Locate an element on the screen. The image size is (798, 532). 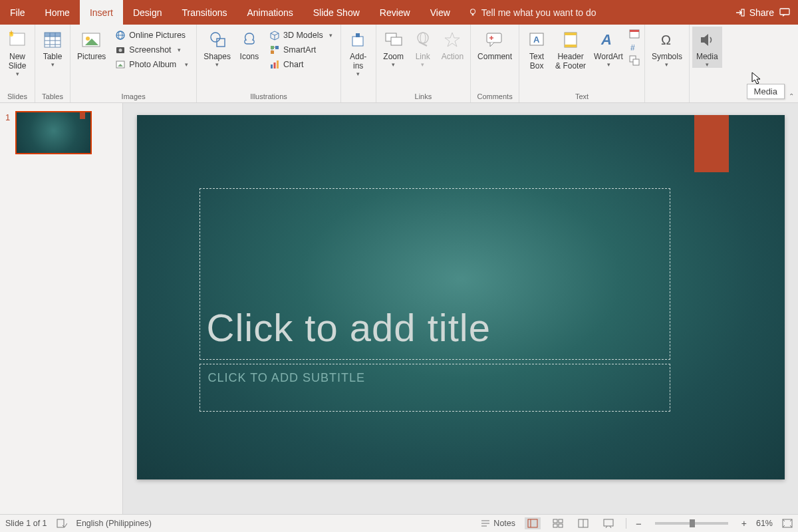
bookmark-icon is located at coordinates (82, 116).